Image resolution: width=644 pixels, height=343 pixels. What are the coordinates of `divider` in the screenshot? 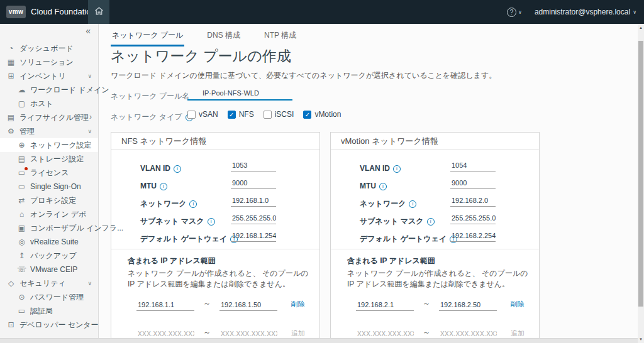 It's located at (215, 249).